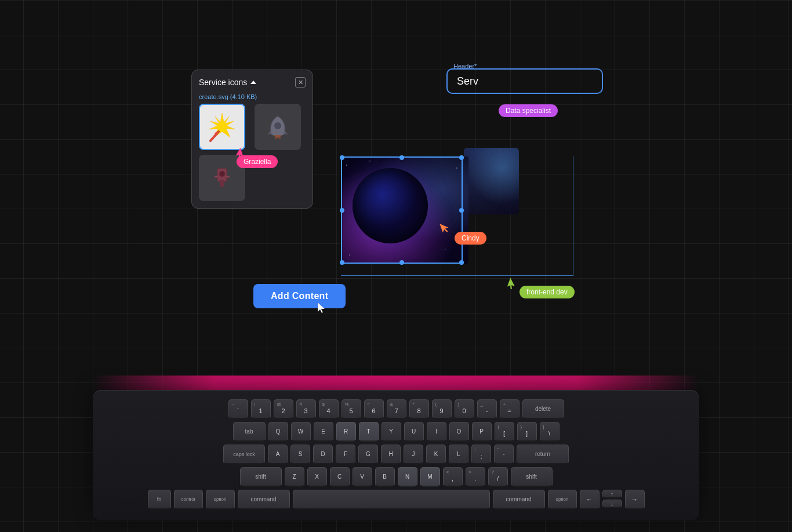 The image size is (792, 532). What do you see at coordinates (402, 158) in the screenshot?
I see `handle-top-mid` at bounding box center [402, 158].